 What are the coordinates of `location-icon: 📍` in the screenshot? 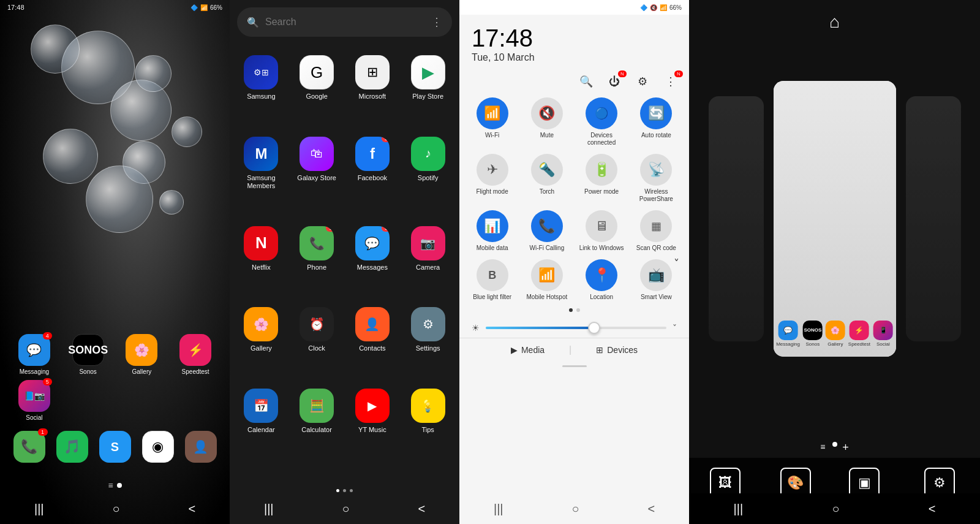 It's located at (601, 275).